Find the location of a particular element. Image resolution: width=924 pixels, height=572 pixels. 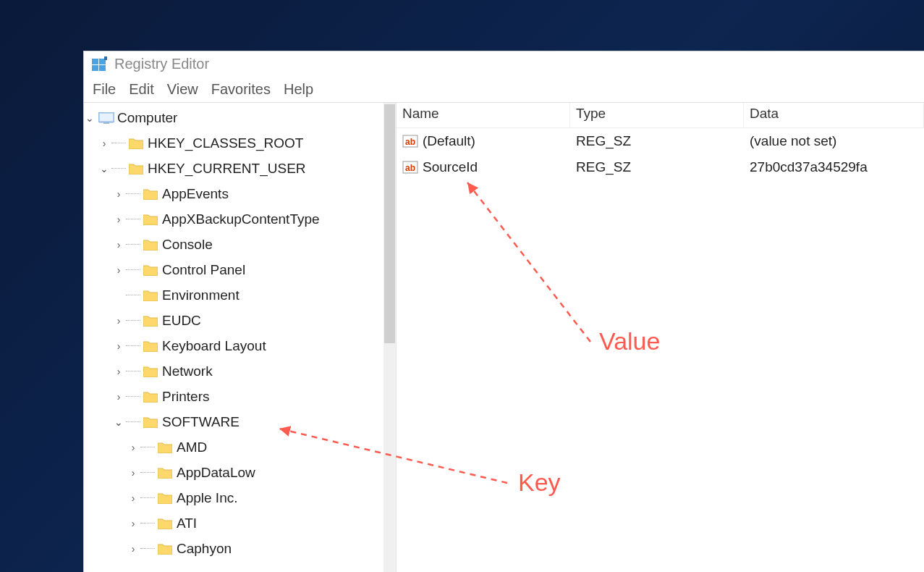

tree-node-appxbackup: › AppXBackupContentType is located at coordinates (234, 219).